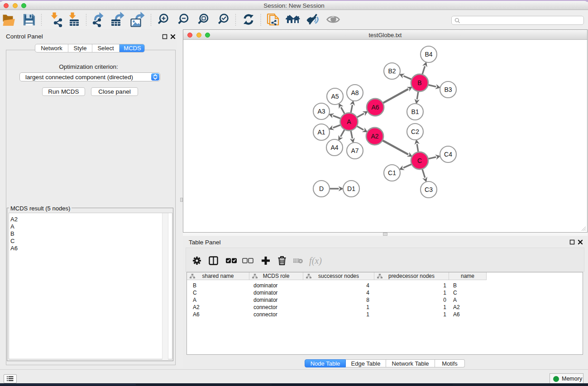  What do you see at coordinates (321, 111) in the screenshot?
I see `svg-text: A3` at bounding box center [321, 111].